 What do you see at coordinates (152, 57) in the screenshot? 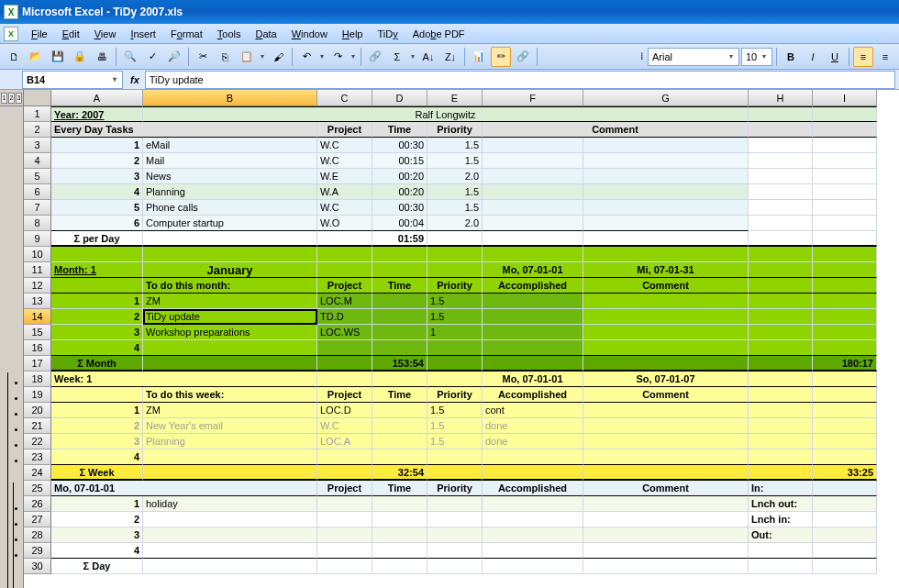
I see `spelling-icon: ✓` at bounding box center [152, 57].